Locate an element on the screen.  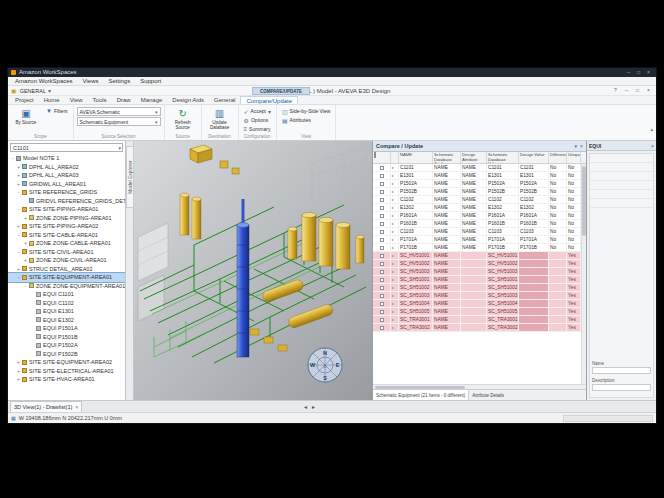
side-by-side-view-button: ◫ Side-by-Side View is located at coordinates (306, 111).